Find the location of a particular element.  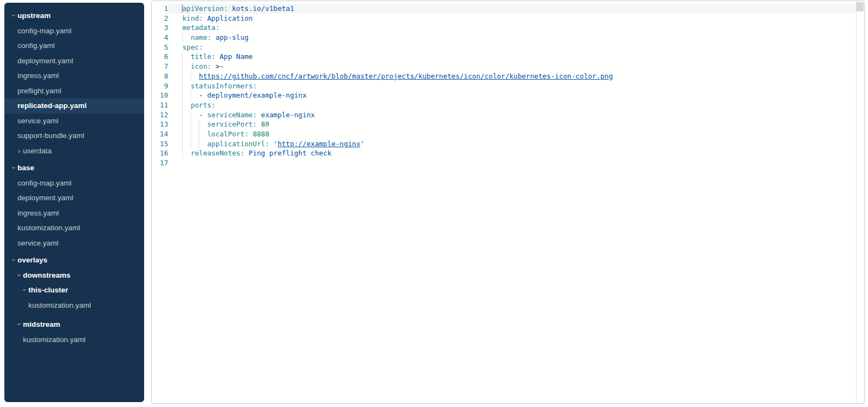

line-content: ports: is located at coordinates (512, 105).